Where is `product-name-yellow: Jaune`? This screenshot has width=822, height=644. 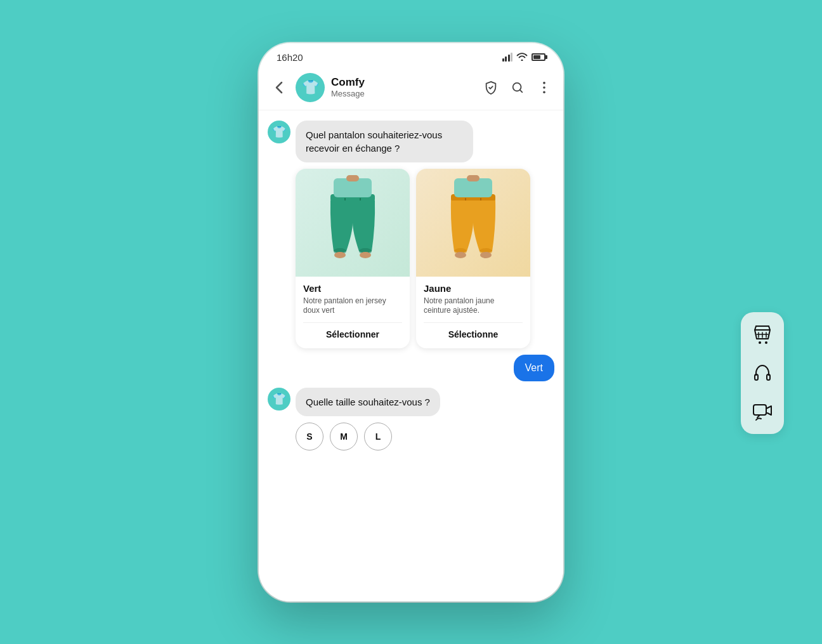 product-name-yellow: Jaune is located at coordinates (473, 288).